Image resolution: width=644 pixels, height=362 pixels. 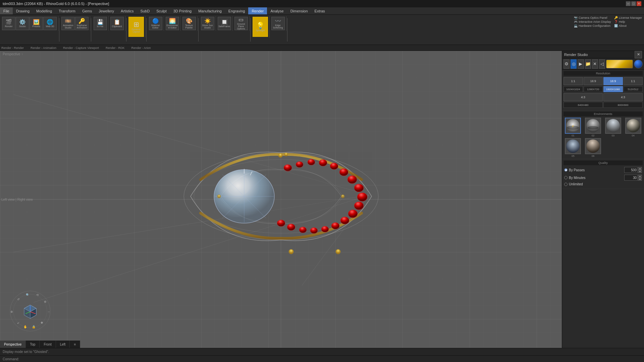 I want to click on menu-render: Render, so click(x=258, y=11).